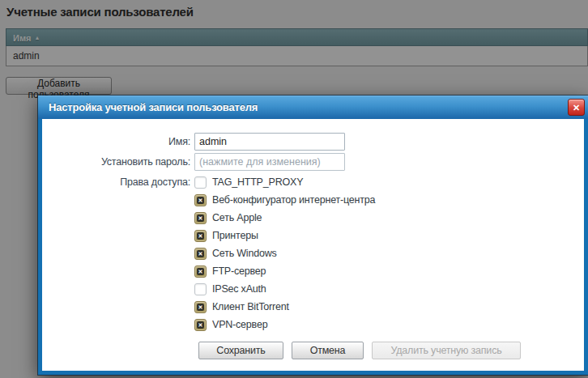 The height and width of the screenshot is (378, 588). I want to click on delete-account-button: Удалить учетную запись, so click(446, 350).